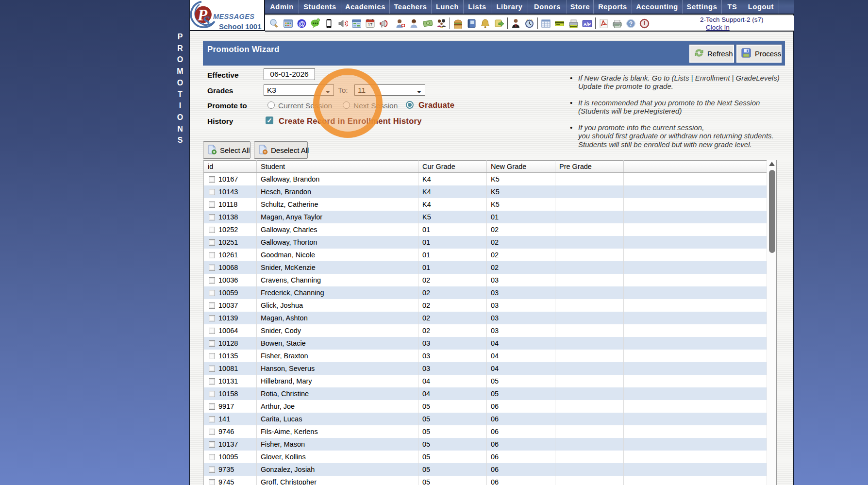 This screenshot has width=868, height=485. What do you see at coordinates (370, 24) in the screenshot?
I see `svg-text: 17` at bounding box center [370, 24].